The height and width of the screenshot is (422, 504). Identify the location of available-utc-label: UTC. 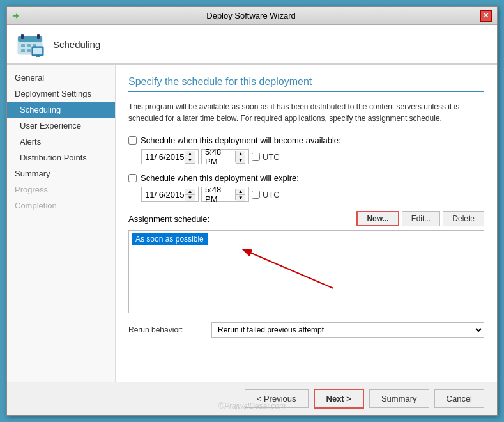
(271, 157).